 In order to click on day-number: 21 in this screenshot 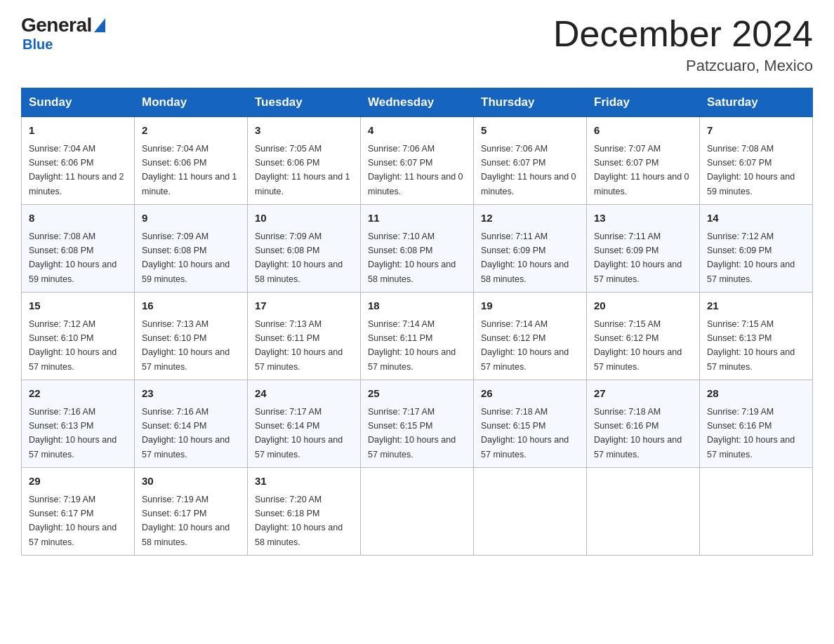, I will do `click(756, 306)`.